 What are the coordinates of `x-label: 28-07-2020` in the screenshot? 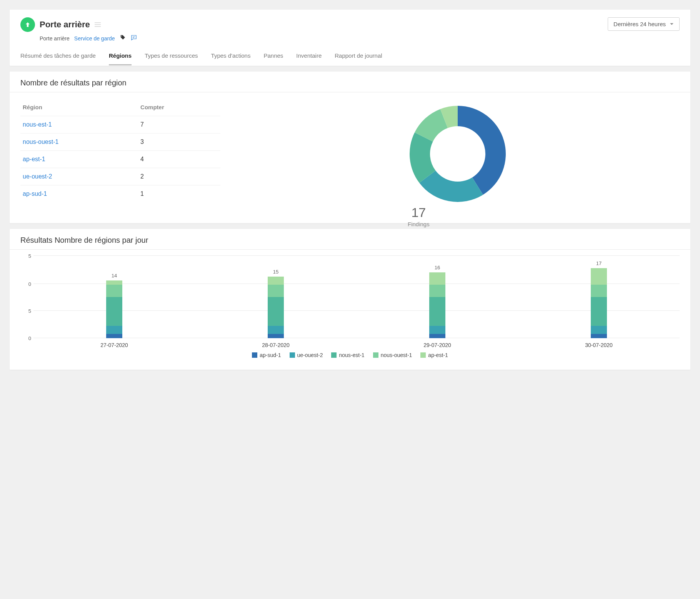 It's located at (276, 345).